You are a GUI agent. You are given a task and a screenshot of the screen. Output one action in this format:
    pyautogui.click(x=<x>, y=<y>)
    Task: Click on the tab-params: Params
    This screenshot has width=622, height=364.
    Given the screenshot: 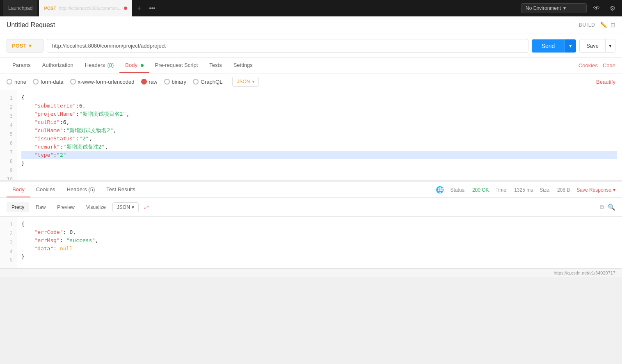 What is the action you would take?
    pyautogui.click(x=21, y=66)
    